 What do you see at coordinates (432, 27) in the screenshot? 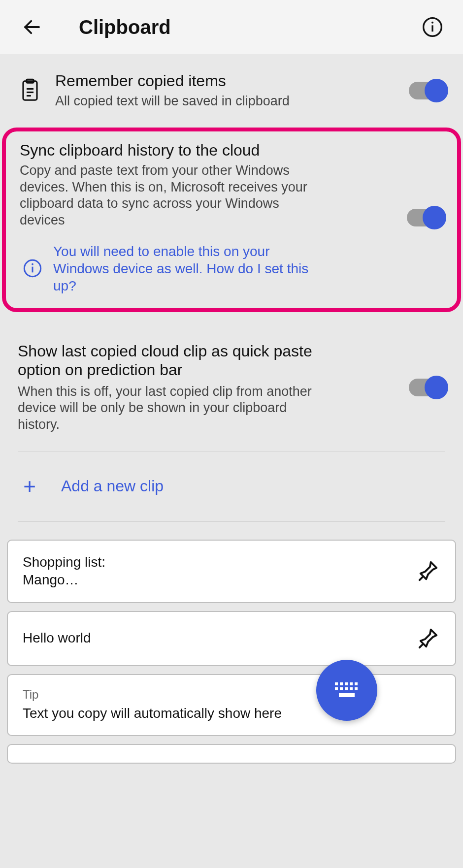
I see `info-icon` at bounding box center [432, 27].